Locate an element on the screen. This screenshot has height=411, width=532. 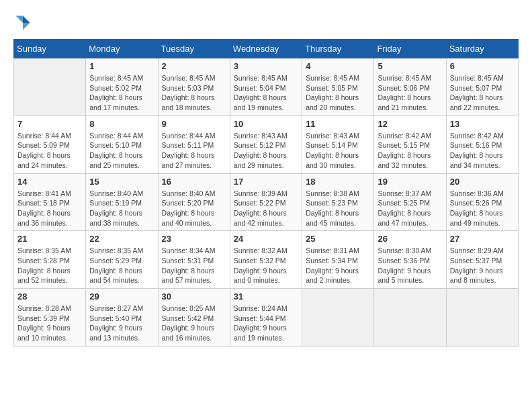
calendar-cell: 8Sunrise: 8:44 AMSunset: 5:10 PMDaylight… is located at coordinates (122, 144).